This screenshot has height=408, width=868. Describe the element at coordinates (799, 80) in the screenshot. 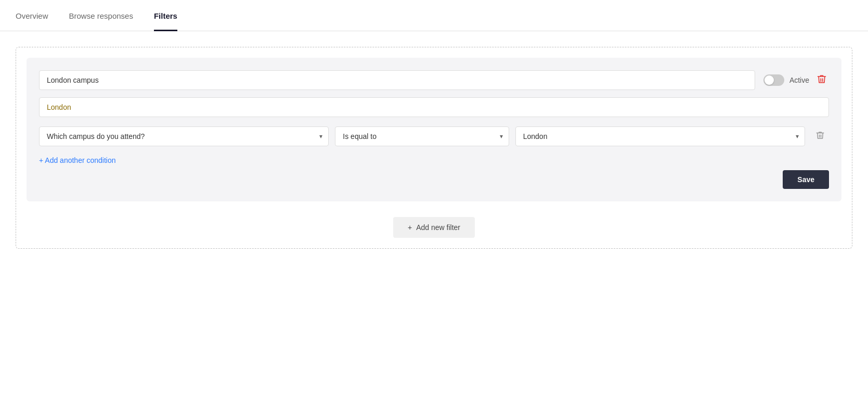

I see `active-label: Active` at that location.